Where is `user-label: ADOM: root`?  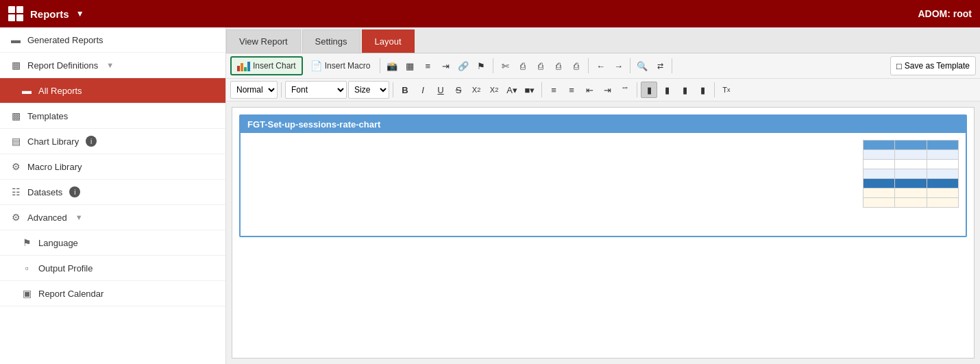 user-label: ADOM: root is located at coordinates (944, 14).